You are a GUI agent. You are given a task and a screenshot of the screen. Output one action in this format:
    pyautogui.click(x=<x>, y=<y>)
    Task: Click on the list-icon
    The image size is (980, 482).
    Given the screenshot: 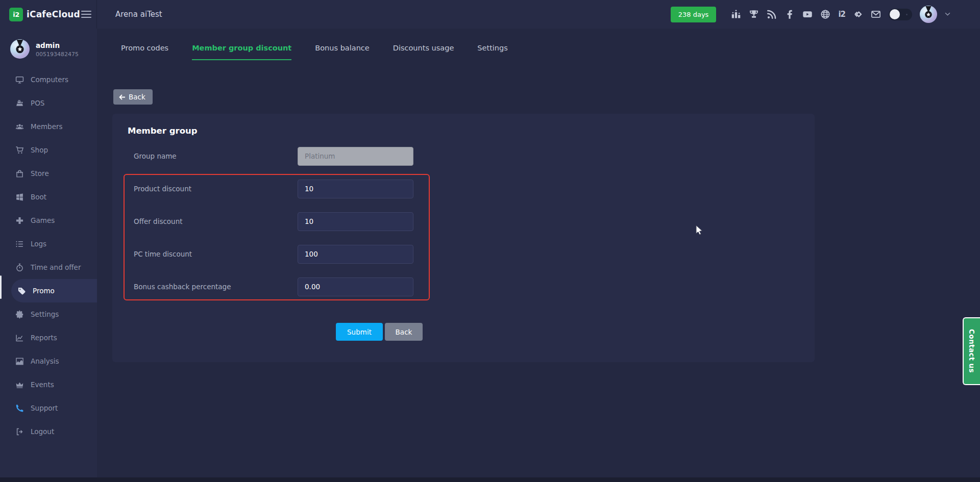 What is the action you would take?
    pyautogui.click(x=19, y=244)
    